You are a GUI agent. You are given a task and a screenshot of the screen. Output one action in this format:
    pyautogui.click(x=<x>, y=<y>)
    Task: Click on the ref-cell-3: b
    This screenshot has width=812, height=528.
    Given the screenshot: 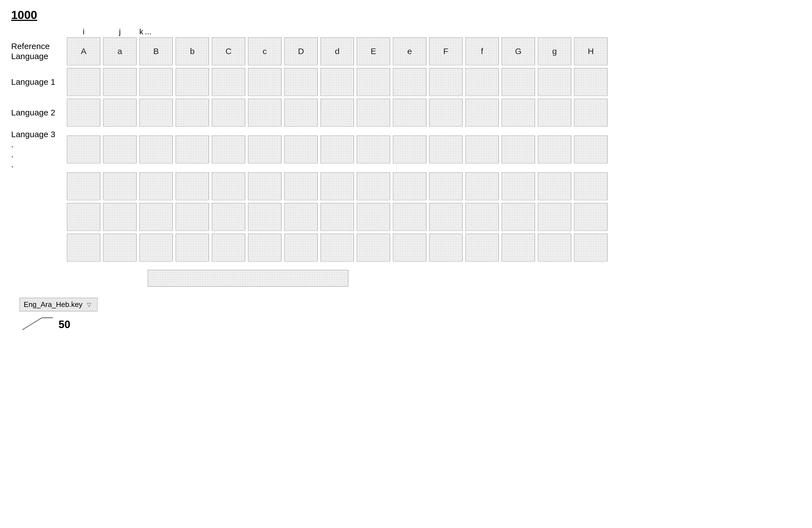 What is the action you would take?
    pyautogui.click(x=192, y=51)
    